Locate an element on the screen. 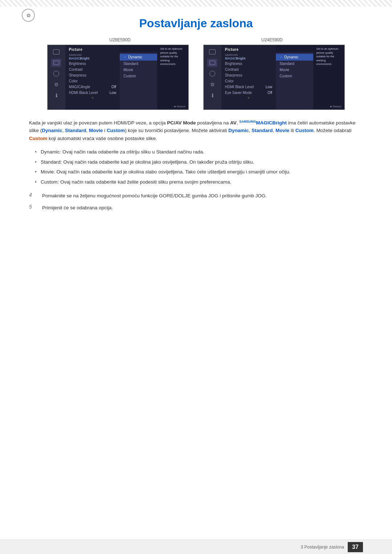  monitor2-menu-header: Picture is located at coordinates (249, 49).